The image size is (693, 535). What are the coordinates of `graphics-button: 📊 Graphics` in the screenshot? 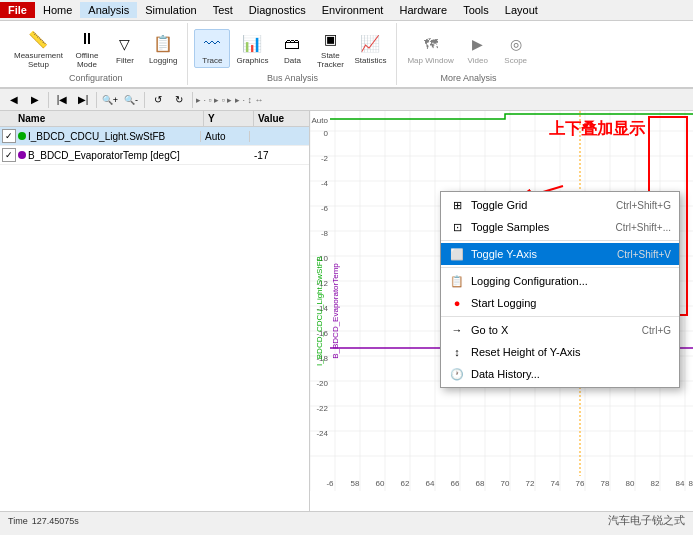 It's located at (252, 48).